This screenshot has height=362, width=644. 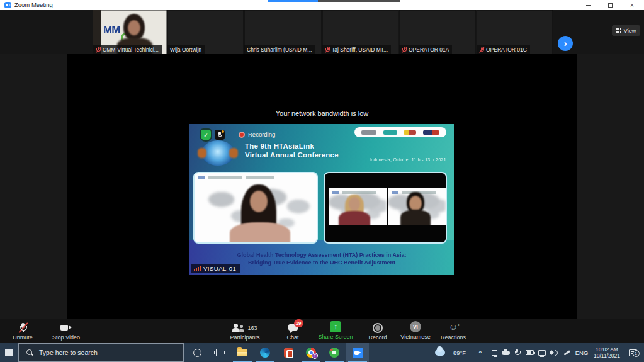 I want to click on participant-thumbnail: Chris Suharlim (USAID M..., so click(x=283, y=32).